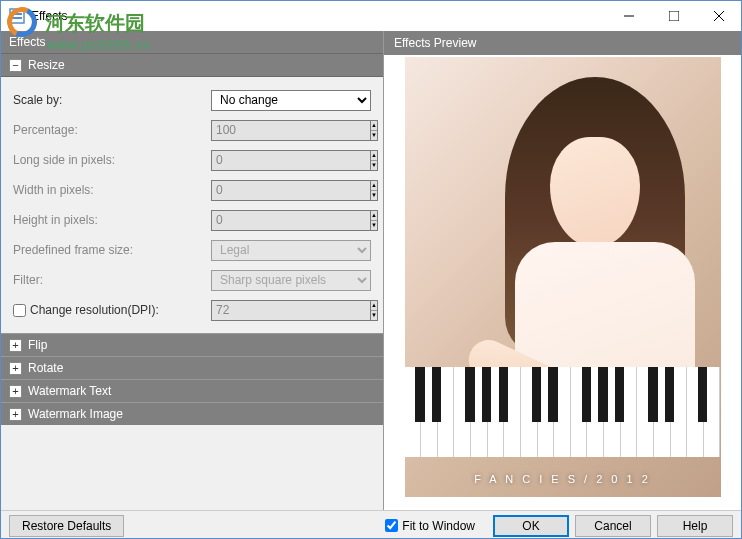 Image resolution: width=742 pixels, height=539 pixels. What do you see at coordinates (192, 414) in the screenshot?
I see `watermark-image-section-header: + Watermark Image` at bounding box center [192, 414].